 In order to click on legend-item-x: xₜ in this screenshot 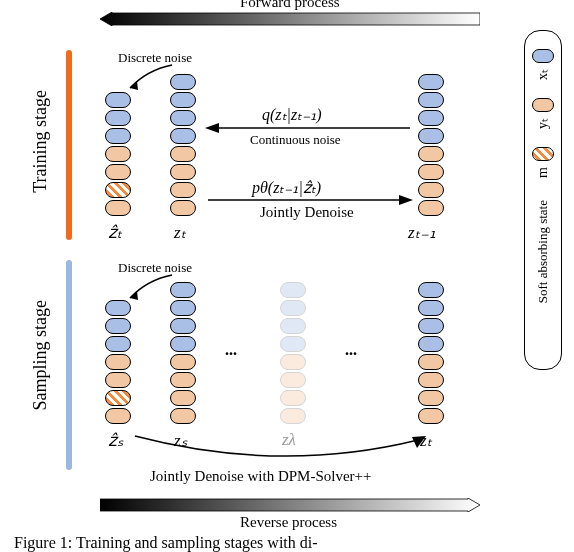, I will do `click(543, 64)`.